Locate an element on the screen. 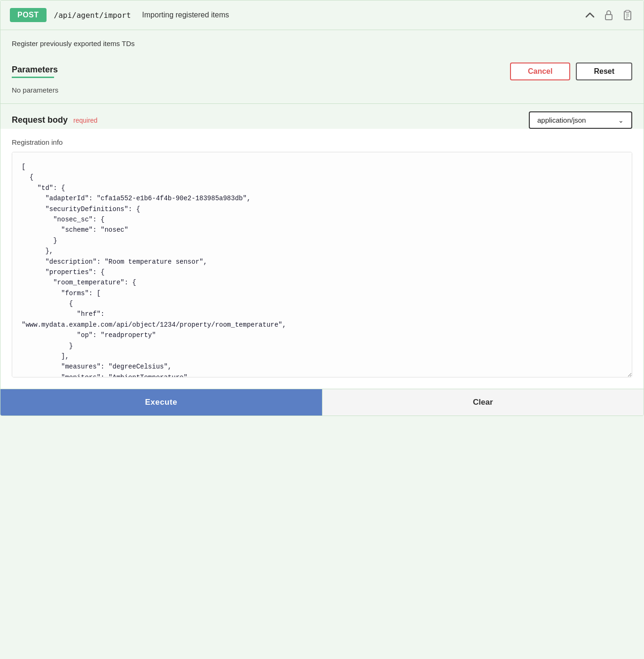  request-body-header: Request body required application/json ⌄ is located at coordinates (322, 120).